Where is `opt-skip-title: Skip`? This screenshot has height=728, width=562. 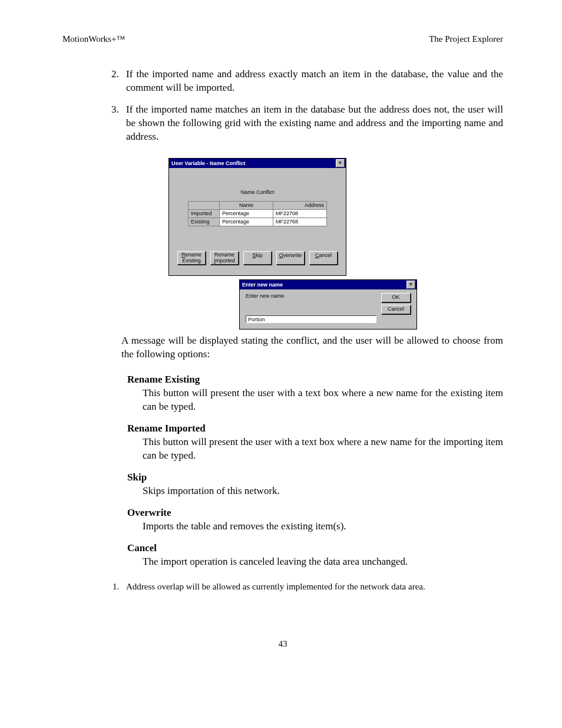 opt-skip-title: Skip is located at coordinates (315, 477).